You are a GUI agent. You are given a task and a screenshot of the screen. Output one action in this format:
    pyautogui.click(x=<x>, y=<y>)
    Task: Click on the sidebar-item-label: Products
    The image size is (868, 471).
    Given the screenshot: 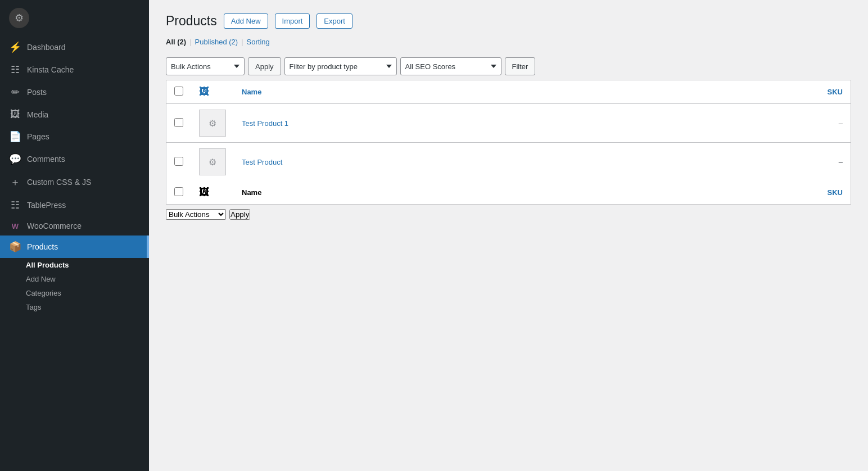 What is the action you would take?
    pyautogui.click(x=43, y=247)
    